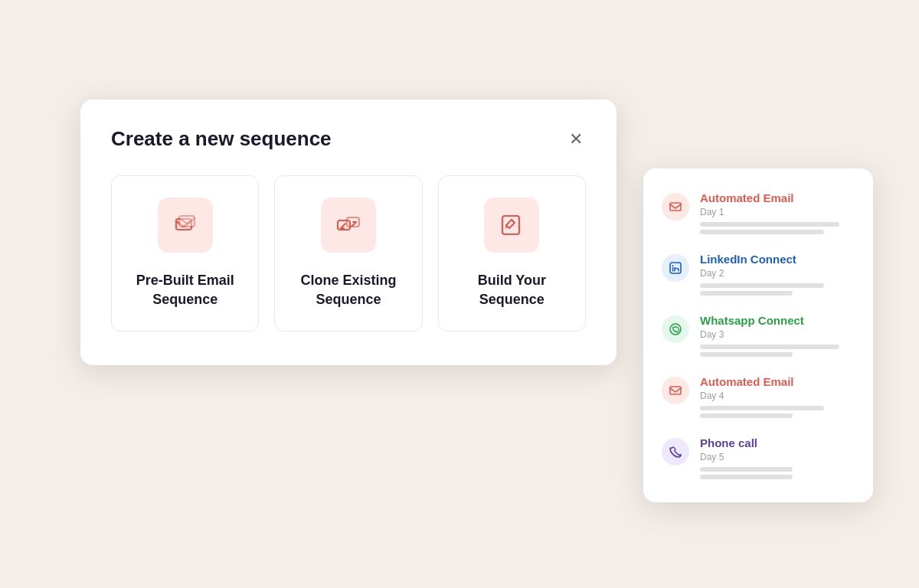  What do you see at coordinates (675, 452) in the screenshot?
I see `phone-icon` at bounding box center [675, 452].